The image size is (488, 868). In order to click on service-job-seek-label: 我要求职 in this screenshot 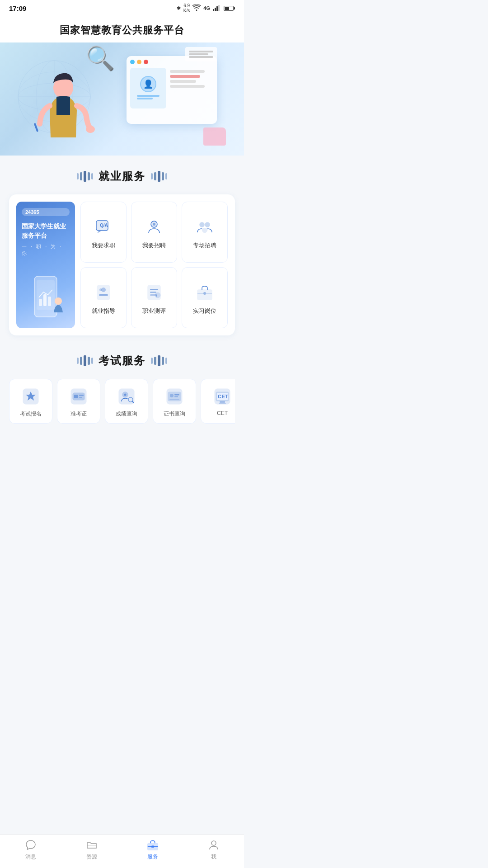, I will do `click(103, 245)`.